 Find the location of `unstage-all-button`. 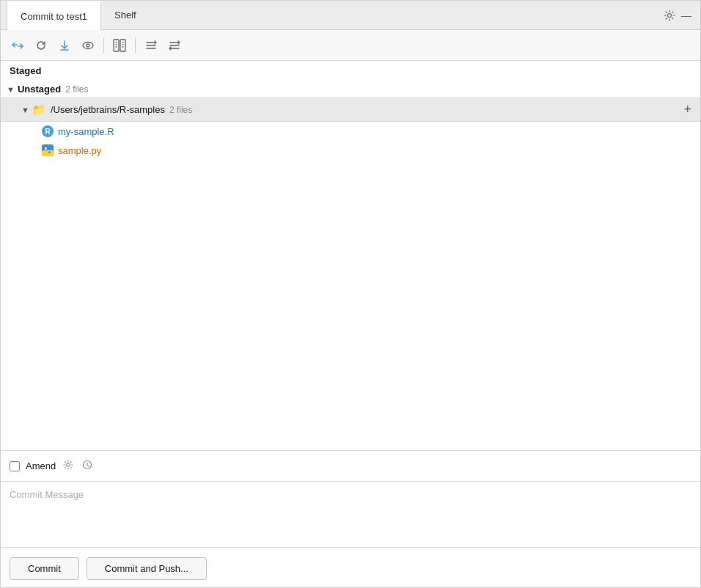

unstage-all-button is located at coordinates (175, 45).